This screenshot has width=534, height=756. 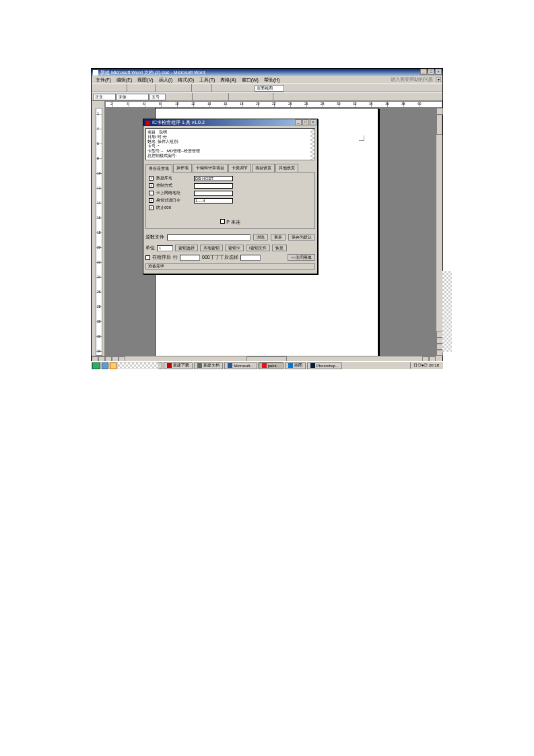 What do you see at coordinates (166, 80) in the screenshot?
I see `menu-insert: 插入(I)` at bounding box center [166, 80].